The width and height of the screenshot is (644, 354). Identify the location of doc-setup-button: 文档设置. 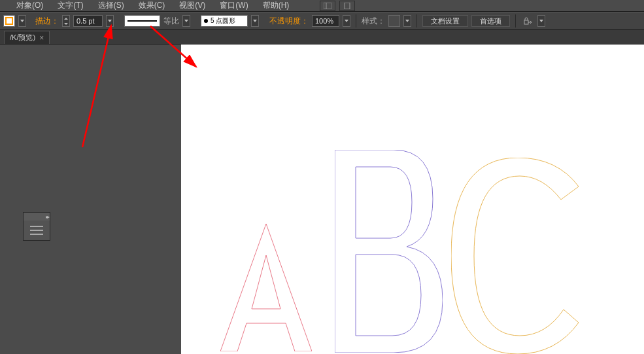
(445, 21).